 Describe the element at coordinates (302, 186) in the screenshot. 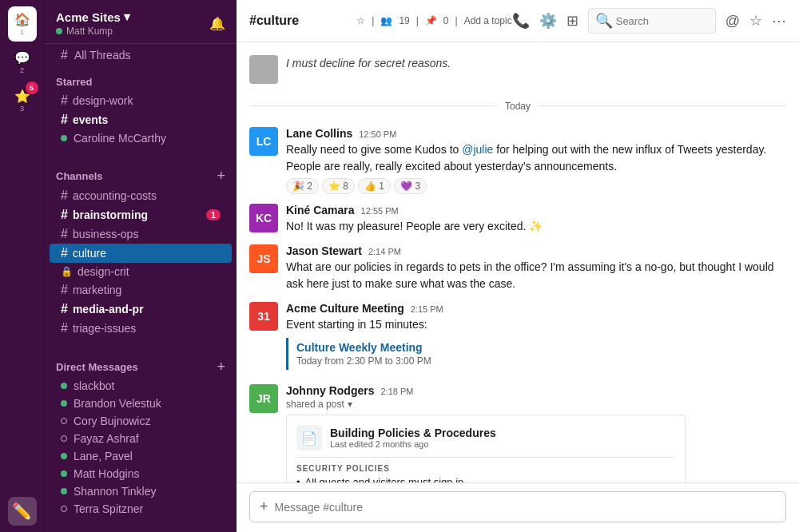

I see `reaction-party: 🎉 2` at that location.